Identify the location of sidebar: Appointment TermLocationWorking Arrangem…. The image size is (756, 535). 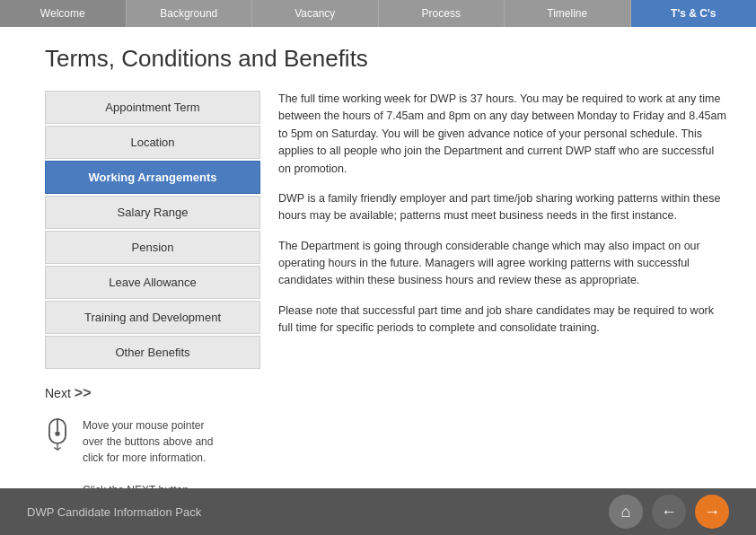
(153, 231).